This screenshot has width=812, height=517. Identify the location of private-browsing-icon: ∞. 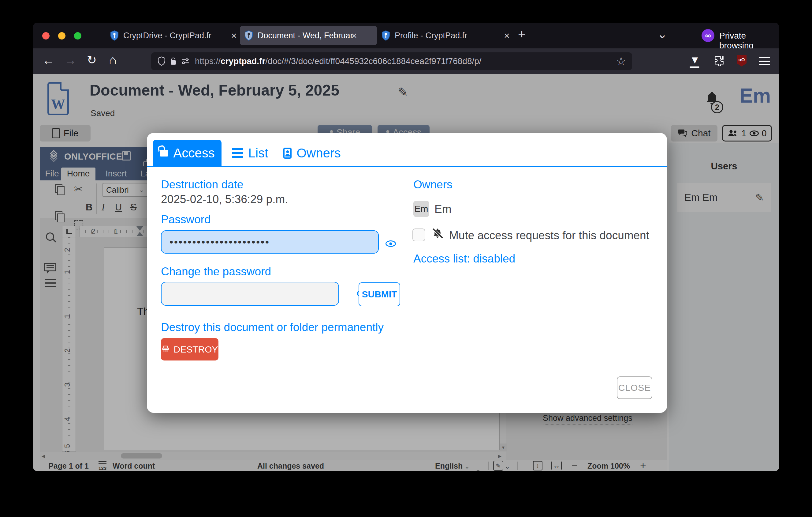
(708, 35).